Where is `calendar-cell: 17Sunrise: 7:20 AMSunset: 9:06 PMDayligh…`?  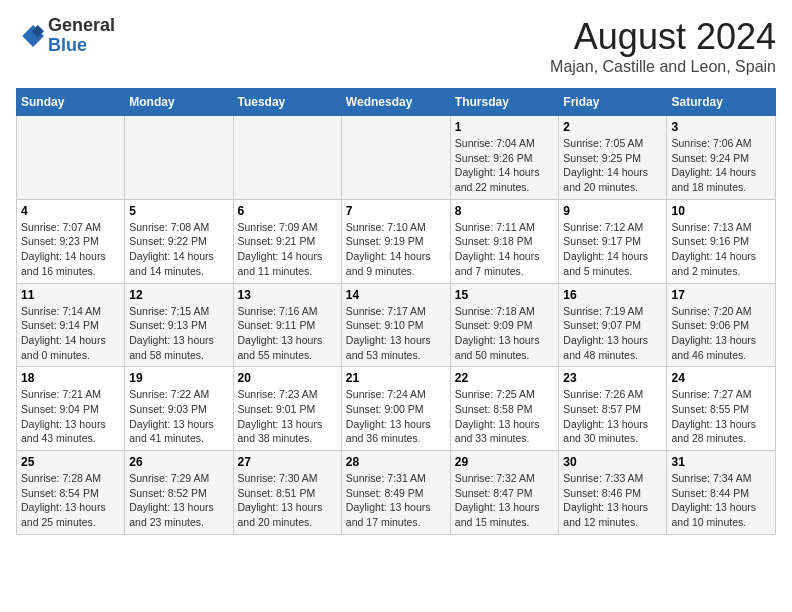
calendar-cell: 17Sunrise: 7:20 AMSunset: 9:06 PMDayligh… is located at coordinates (722, 325).